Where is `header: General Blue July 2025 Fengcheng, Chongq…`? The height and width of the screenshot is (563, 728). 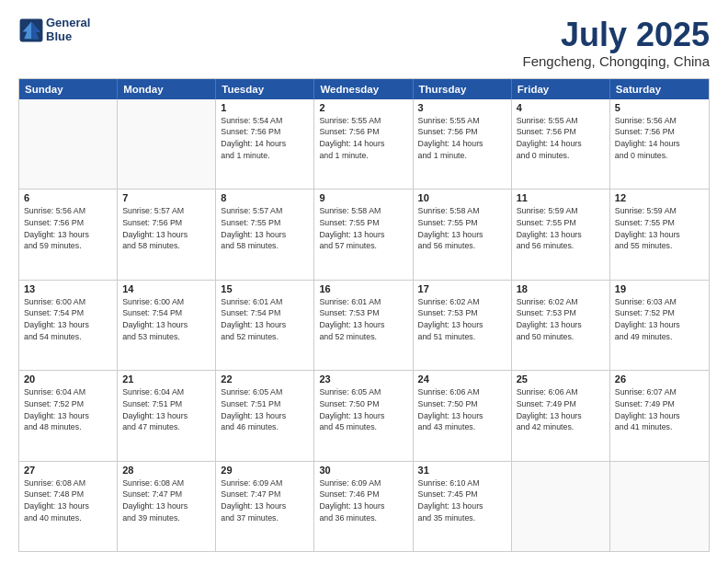
header: General Blue July 2025 Fengcheng, Chongq… is located at coordinates (364, 42).